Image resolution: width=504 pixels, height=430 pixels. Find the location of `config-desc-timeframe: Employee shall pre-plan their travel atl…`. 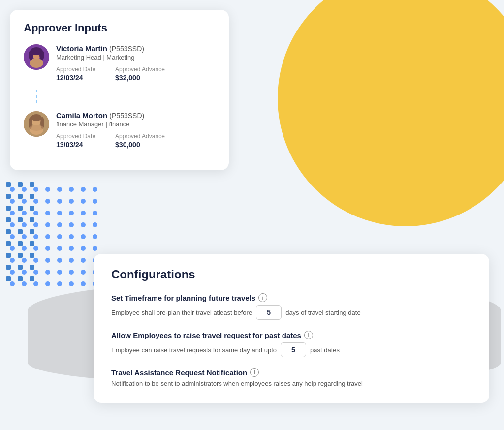

config-desc-timeframe: Employee shall pre-plan their travel atl… is located at coordinates (291, 312).